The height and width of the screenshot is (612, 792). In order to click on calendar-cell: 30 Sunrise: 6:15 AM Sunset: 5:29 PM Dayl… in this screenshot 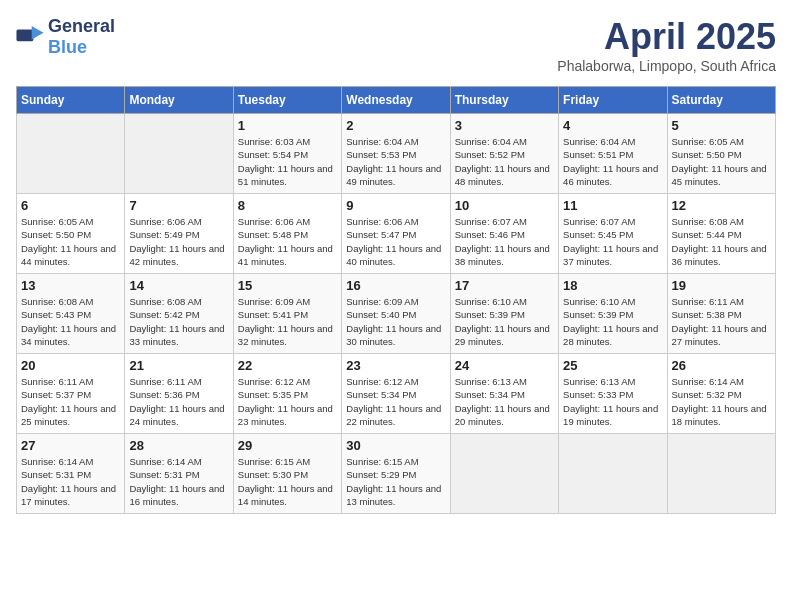, I will do `click(396, 474)`.